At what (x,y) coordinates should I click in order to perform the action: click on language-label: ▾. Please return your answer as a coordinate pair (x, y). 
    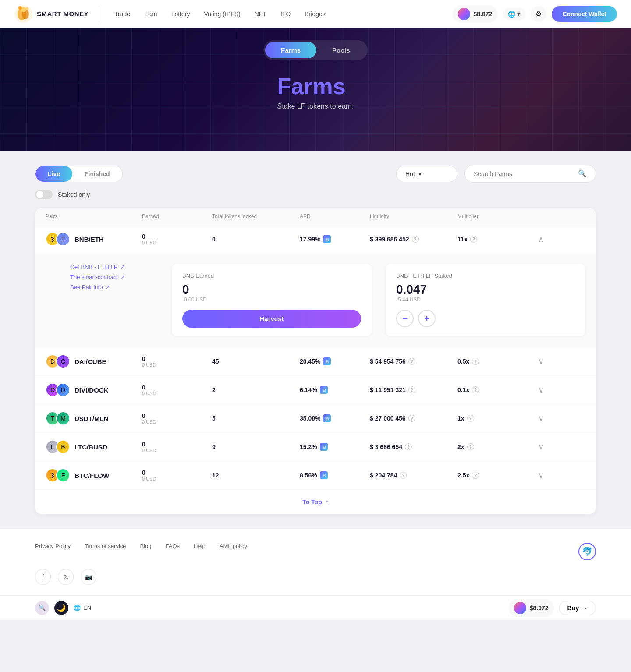
    Looking at the image, I should click on (519, 14).